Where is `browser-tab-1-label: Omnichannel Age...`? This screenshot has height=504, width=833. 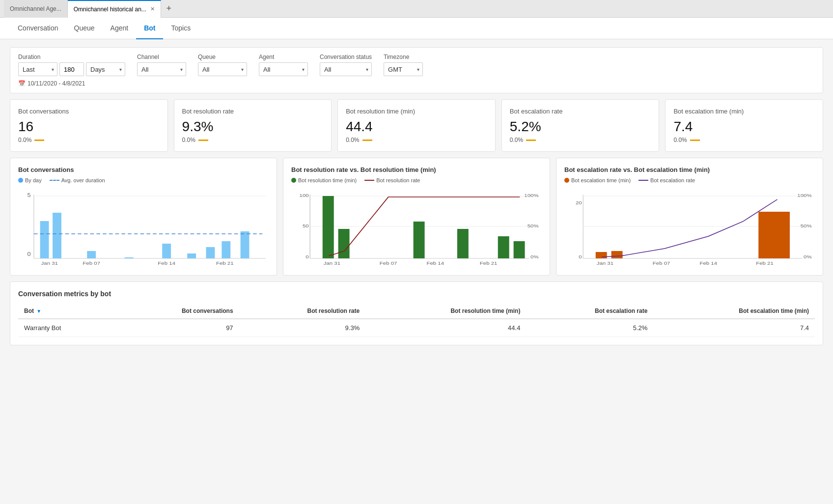
browser-tab-1-label: Omnichannel Age... is located at coordinates (35, 9).